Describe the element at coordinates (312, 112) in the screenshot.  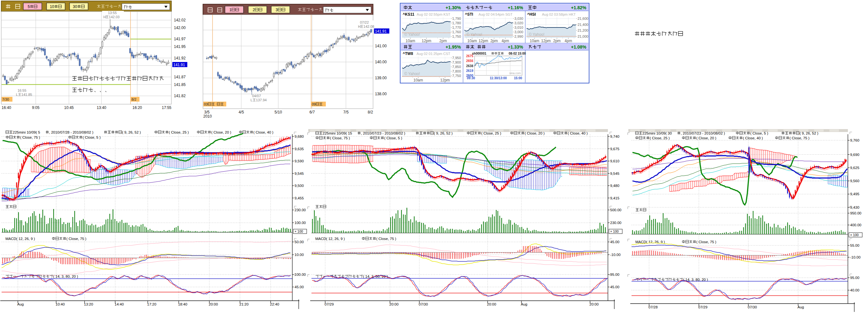
I see `svg-text: 6/7` at that location.